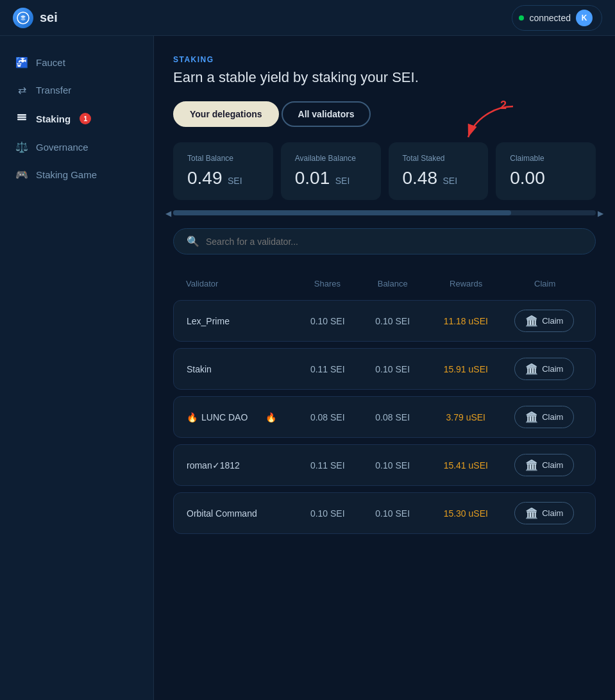 The height and width of the screenshot is (700, 615). What do you see at coordinates (545, 283) in the screenshot?
I see `col-header-claim: Claim` at bounding box center [545, 283].